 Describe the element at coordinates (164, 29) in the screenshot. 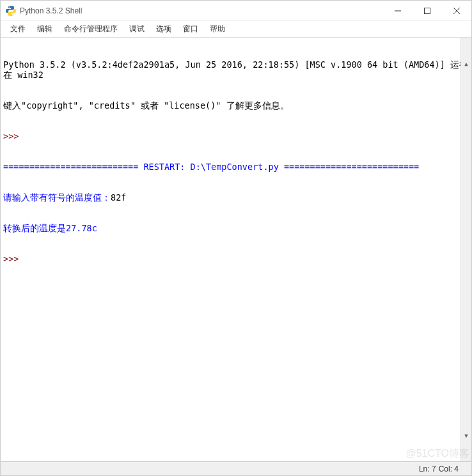

I see `menu-options: 选项` at that location.